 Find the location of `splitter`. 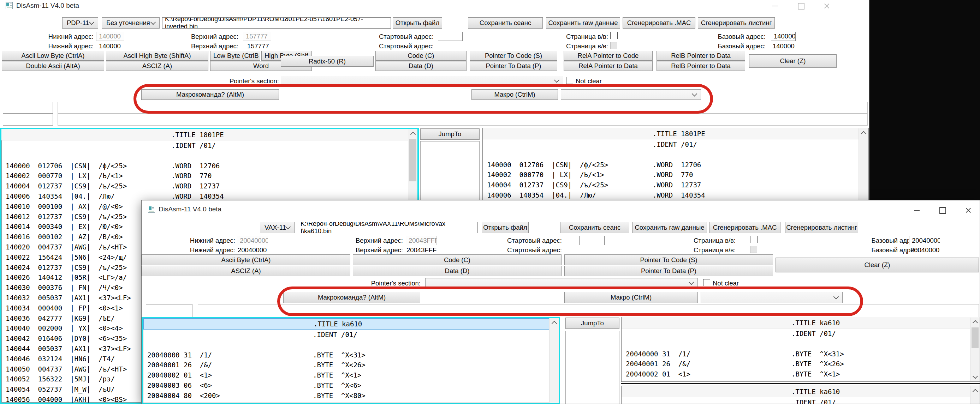

splitter is located at coordinates (800, 383).